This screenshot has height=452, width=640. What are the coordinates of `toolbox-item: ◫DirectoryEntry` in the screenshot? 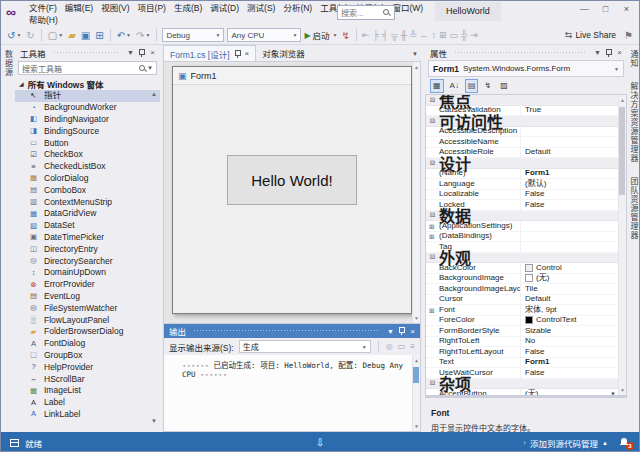 It's located at (88, 249).